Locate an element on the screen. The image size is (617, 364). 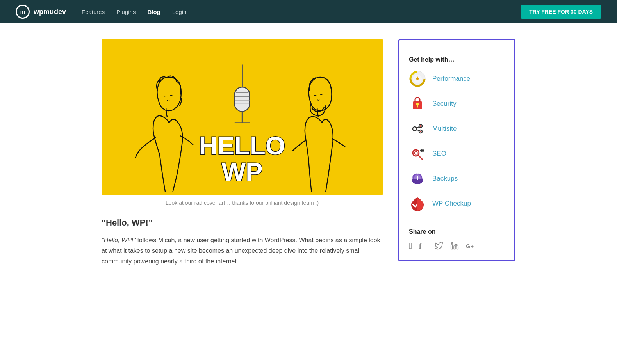
top-divider is located at coordinates (457, 48).